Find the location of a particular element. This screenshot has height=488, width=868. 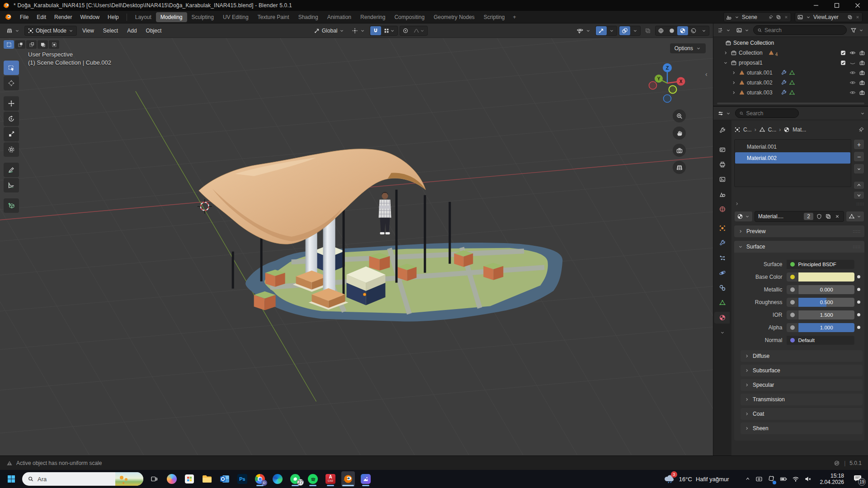

menu-render: Render is located at coordinates (63, 17).